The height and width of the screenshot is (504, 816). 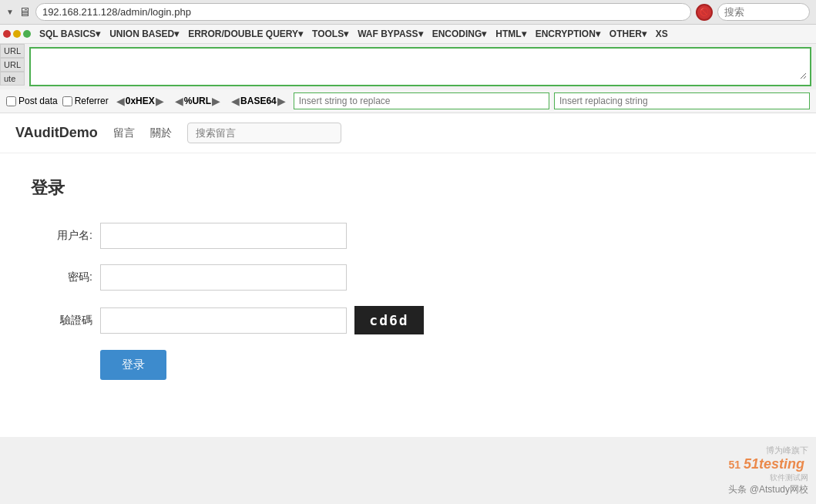 What do you see at coordinates (179, 101) in the screenshot?
I see `url-left-arrow: ◀` at bounding box center [179, 101].